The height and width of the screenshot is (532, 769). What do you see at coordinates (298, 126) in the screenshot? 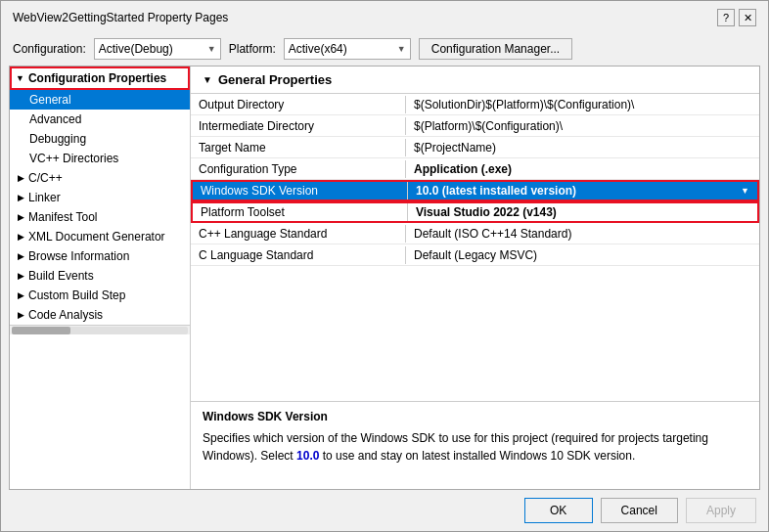
I see `prop-name: Intermediate Directory` at bounding box center [298, 126].